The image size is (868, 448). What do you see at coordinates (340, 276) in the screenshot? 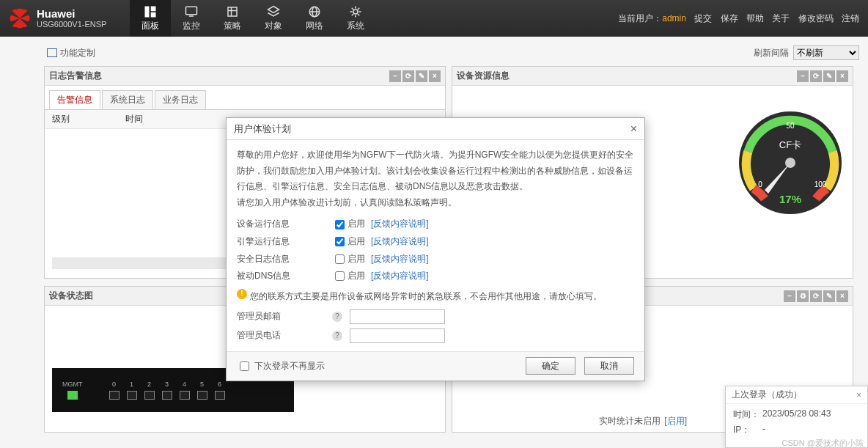
I see `opt-dns-check` at bounding box center [340, 276].